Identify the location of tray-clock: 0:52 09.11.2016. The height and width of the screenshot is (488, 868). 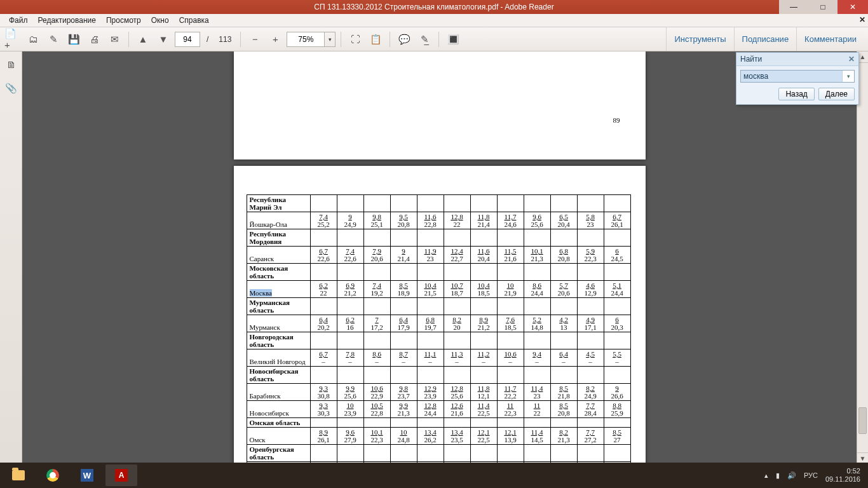
(843, 475).